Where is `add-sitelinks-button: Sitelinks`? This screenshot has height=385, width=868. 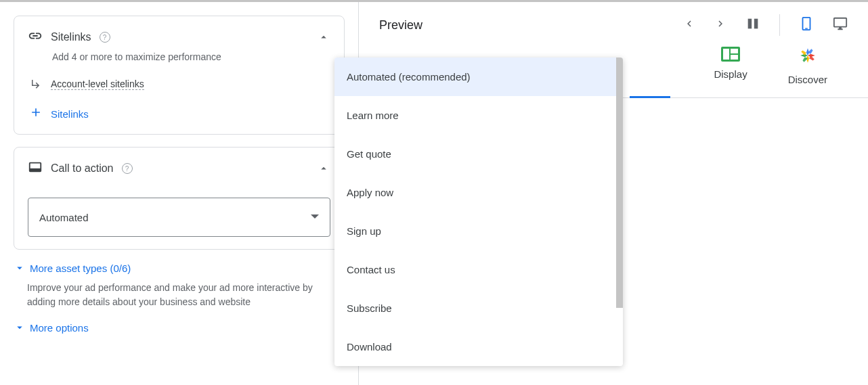 add-sitelinks-button: Sitelinks is located at coordinates (180, 114).